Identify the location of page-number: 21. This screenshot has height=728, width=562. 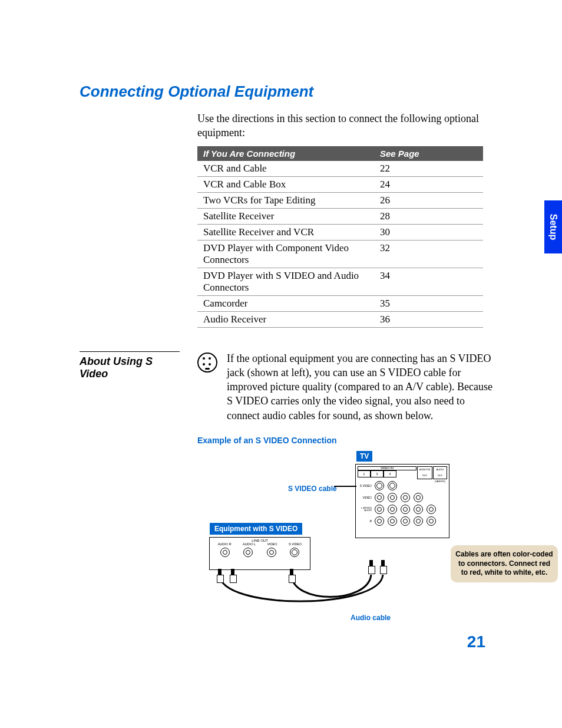
(476, 642).